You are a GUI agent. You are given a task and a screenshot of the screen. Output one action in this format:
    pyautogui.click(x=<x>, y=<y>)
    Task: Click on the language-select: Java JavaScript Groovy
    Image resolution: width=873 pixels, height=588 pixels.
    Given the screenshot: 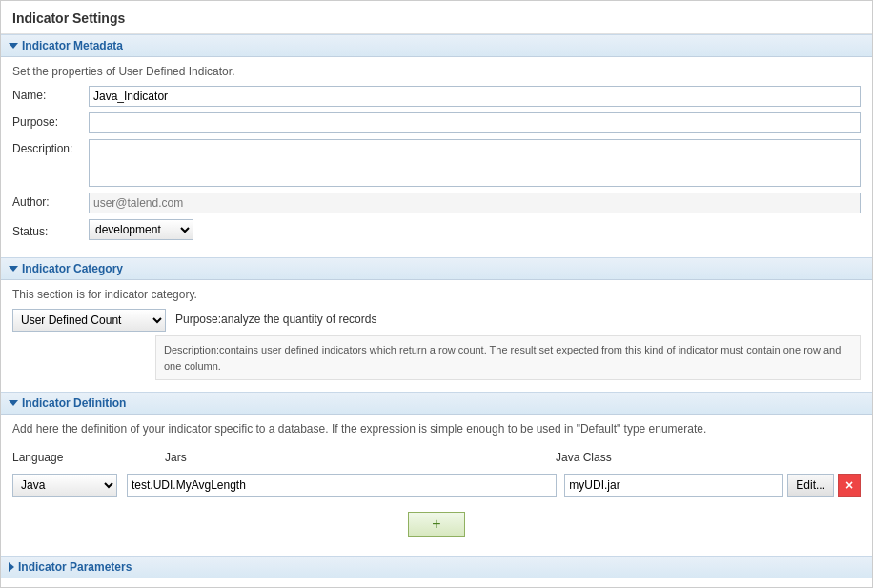 What is the action you would take?
    pyautogui.click(x=65, y=485)
    